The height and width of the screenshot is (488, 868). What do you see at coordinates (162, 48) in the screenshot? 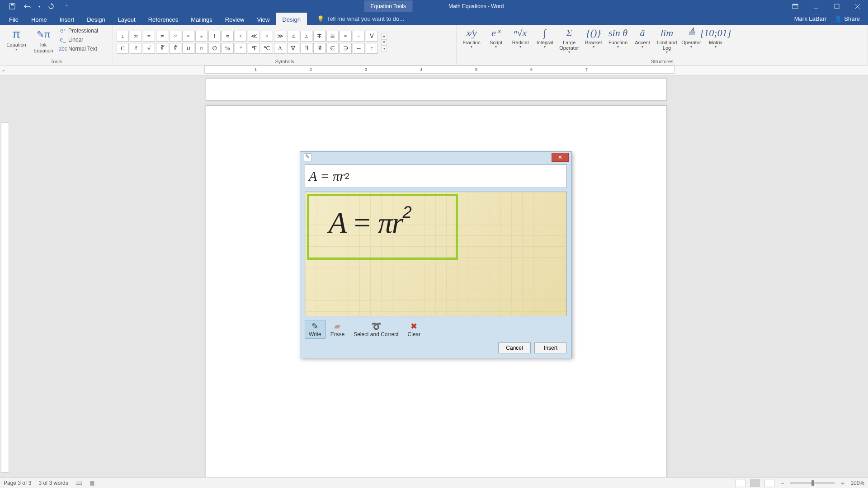
I see `symbol-cell: ∛` at bounding box center [162, 48].